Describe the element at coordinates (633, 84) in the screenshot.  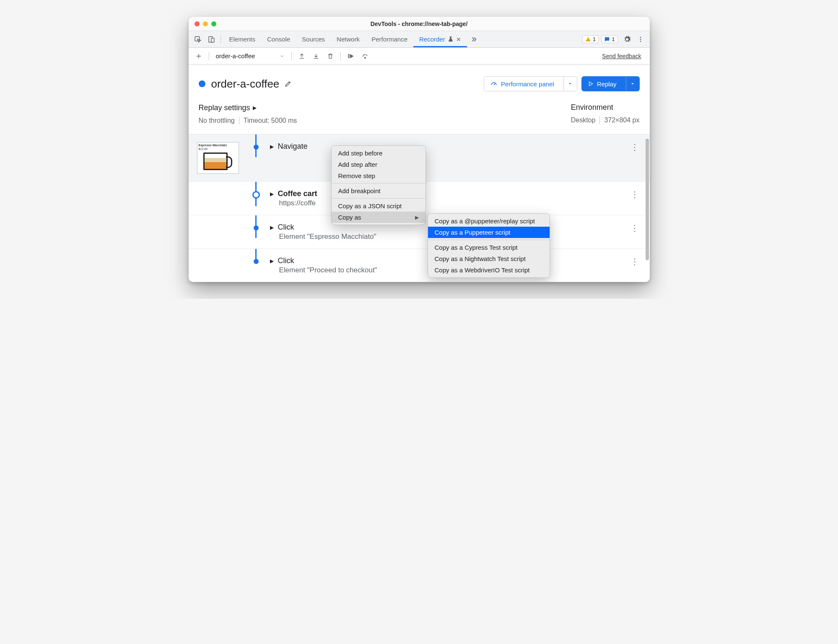
I see `replay-dropdown` at that location.